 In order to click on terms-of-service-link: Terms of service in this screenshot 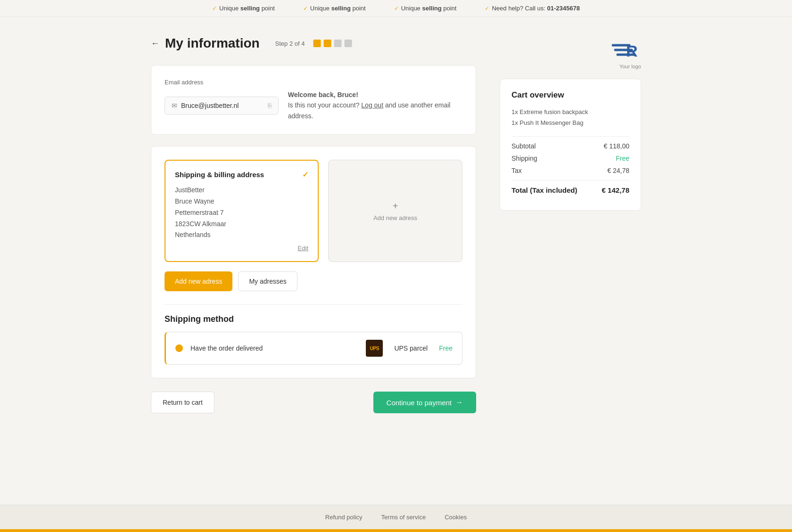, I will do `click(404, 517)`.